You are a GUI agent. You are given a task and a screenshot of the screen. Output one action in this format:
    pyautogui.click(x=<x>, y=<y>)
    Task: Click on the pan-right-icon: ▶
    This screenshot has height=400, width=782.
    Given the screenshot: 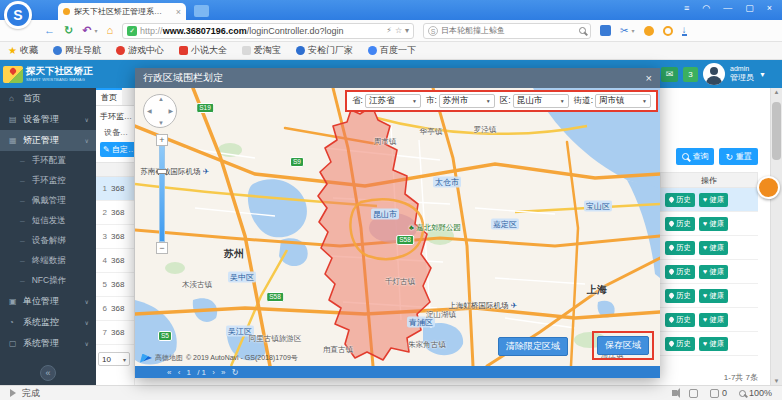 What is the action you would take?
    pyautogui.click(x=170, y=110)
    